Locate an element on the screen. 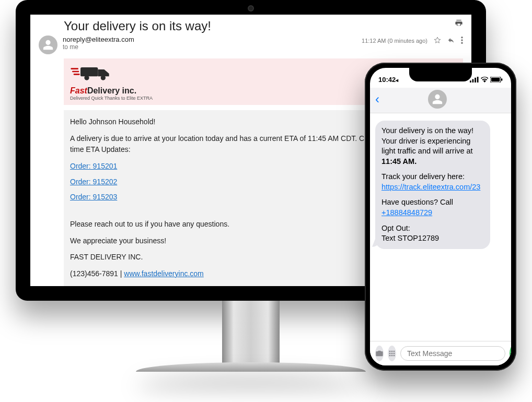 Image resolution: width=532 pixels, height=402 pixels. sms-phone-link: +18884848729 is located at coordinates (407, 212).